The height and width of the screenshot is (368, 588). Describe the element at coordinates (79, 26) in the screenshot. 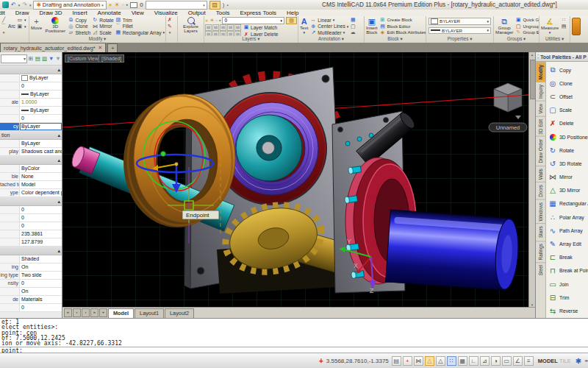

I see `clone-button: ◎Clone` at that location.